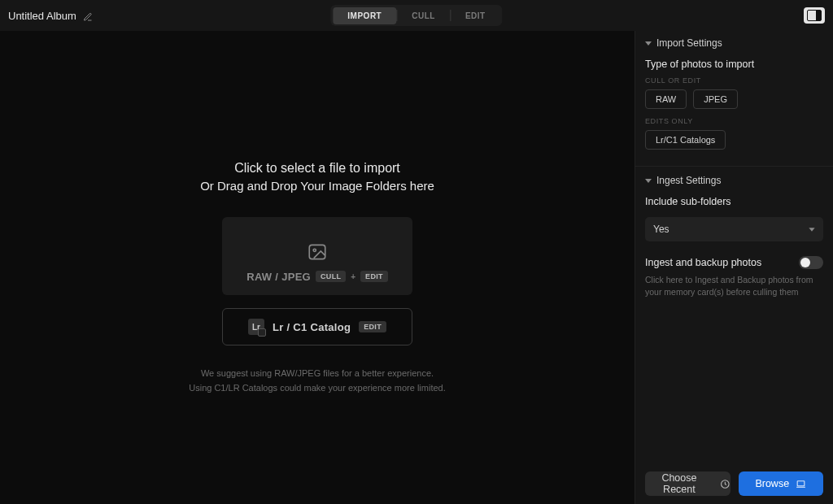 The image size is (833, 504). Describe the element at coordinates (800, 484) in the screenshot. I see `laptop-icon` at that location.